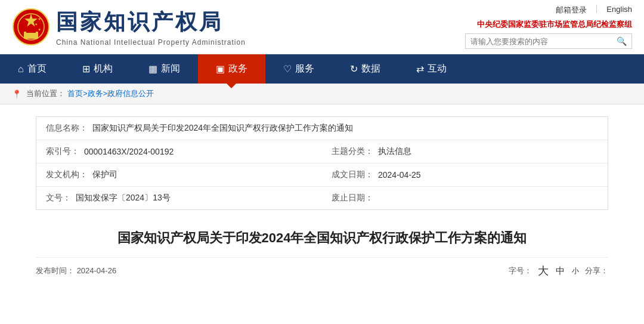  What do you see at coordinates (575, 271) in the screenshot?
I see `font-small-button: 小` at bounding box center [575, 271].